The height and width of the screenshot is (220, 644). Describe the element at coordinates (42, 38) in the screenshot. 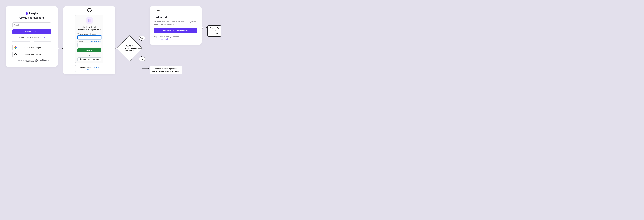

I see `sign-in-link: Sign in` at that location.